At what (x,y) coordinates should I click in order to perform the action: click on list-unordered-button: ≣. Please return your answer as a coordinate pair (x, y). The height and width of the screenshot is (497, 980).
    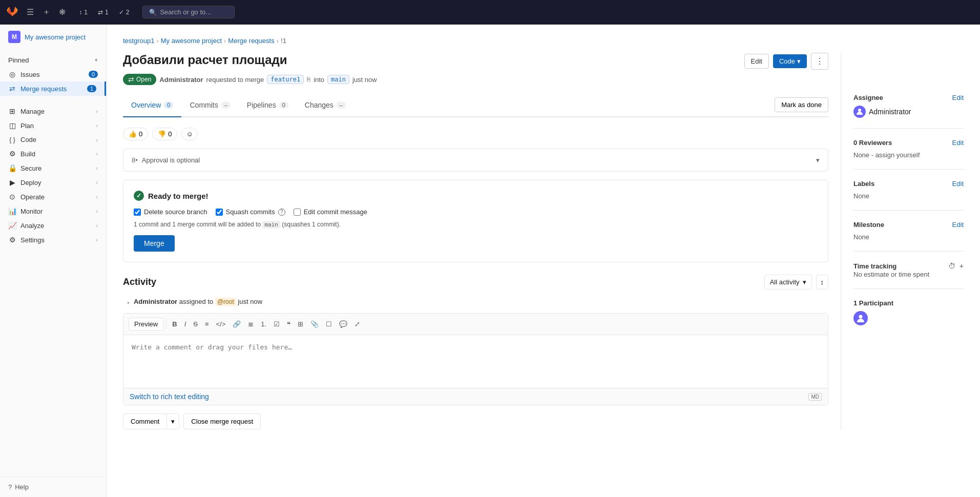
    Looking at the image, I should click on (251, 324).